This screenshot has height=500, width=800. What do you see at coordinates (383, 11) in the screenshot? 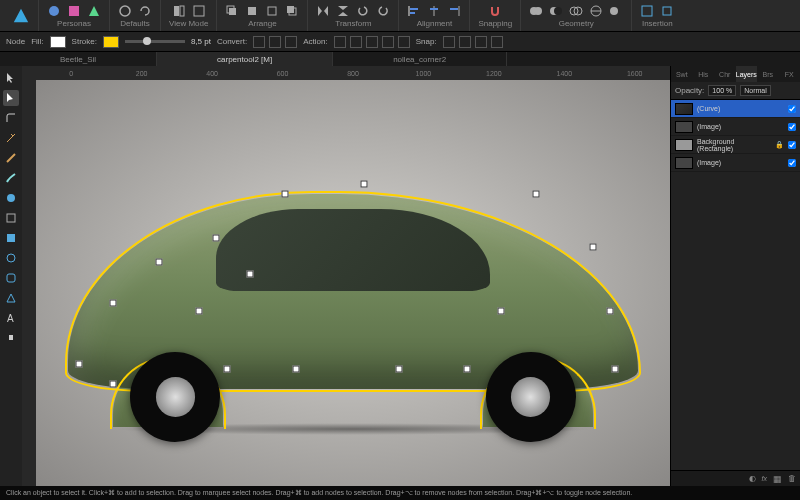
I see `rotate-cw-icon` at bounding box center [383, 11].